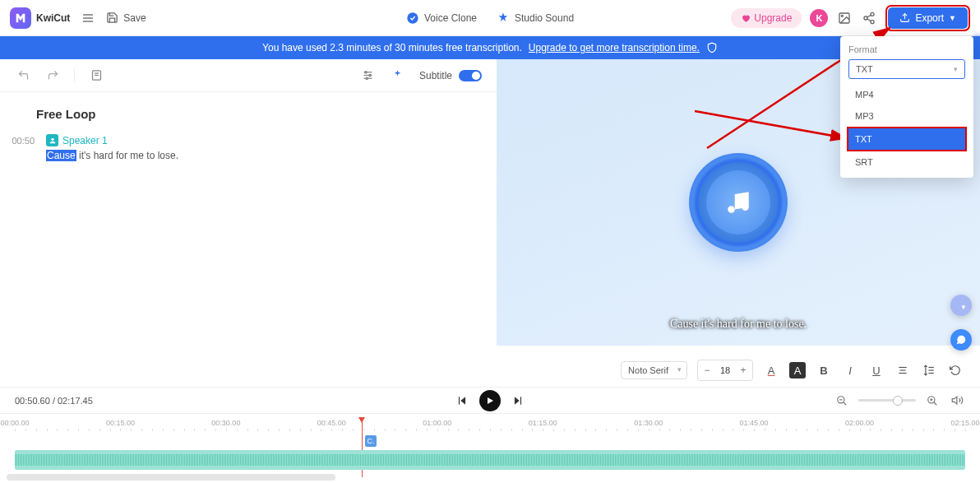  What do you see at coordinates (819, 18) in the screenshot?
I see `avatar: K` at bounding box center [819, 18].